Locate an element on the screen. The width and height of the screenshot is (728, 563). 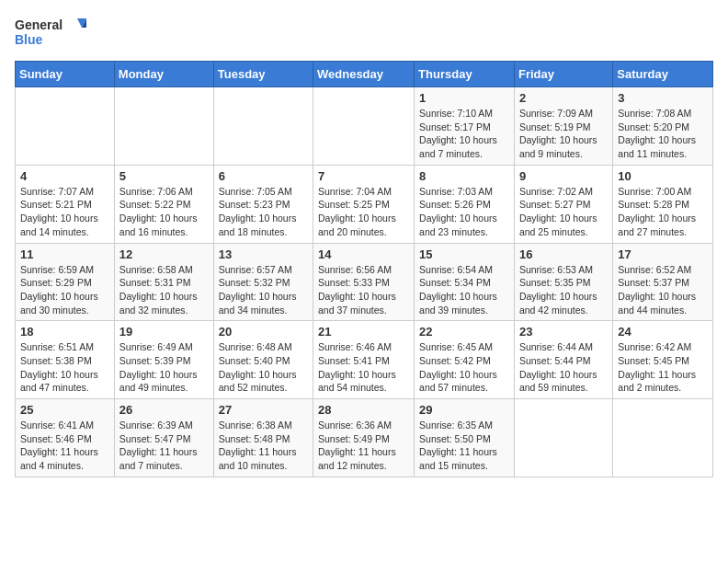
day-number: 1 is located at coordinates (464, 98).